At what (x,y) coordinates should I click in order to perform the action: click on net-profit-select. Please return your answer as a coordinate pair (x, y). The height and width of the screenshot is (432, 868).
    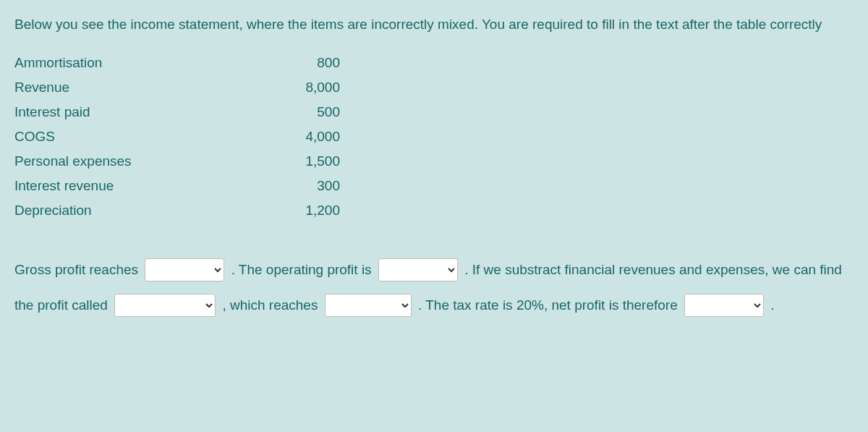
    Looking at the image, I should click on (724, 305).